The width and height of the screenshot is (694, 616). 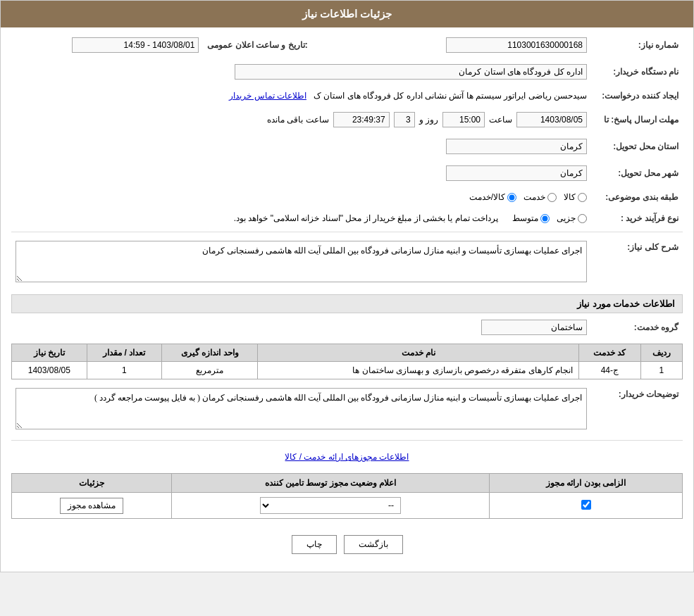 I want to click on cell-quantity: 1, so click(x=124, y=370).